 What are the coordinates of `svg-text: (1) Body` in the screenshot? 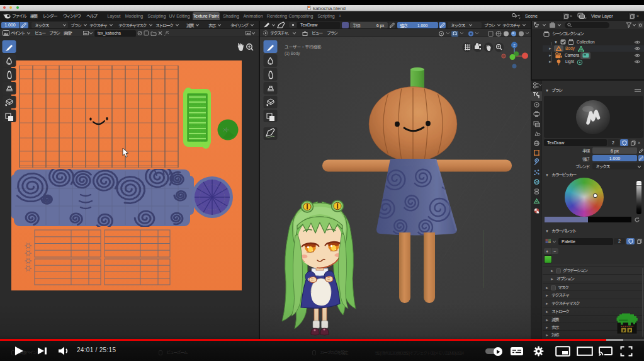 It's located at (292, 54).